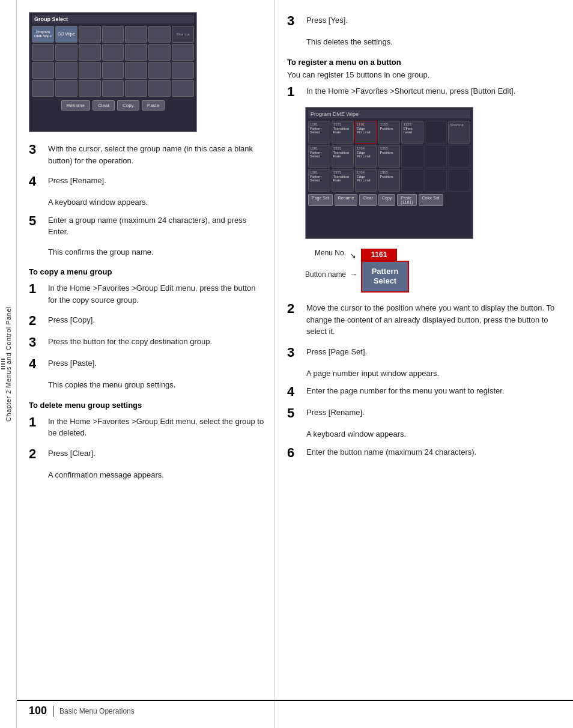  What do you see at coordinates (353, 256) in the screenshot?
I see `arrow-menu-no: ↘` at bounding box center [353, 256].